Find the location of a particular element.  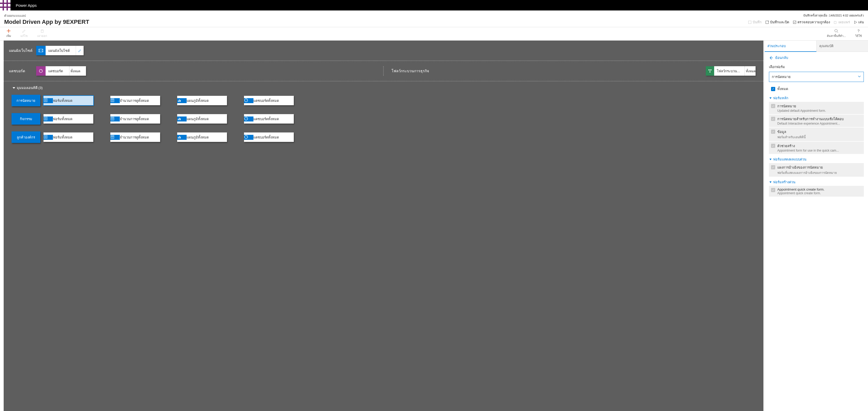

chevron-down-icon is located at coordinates (859, 77).